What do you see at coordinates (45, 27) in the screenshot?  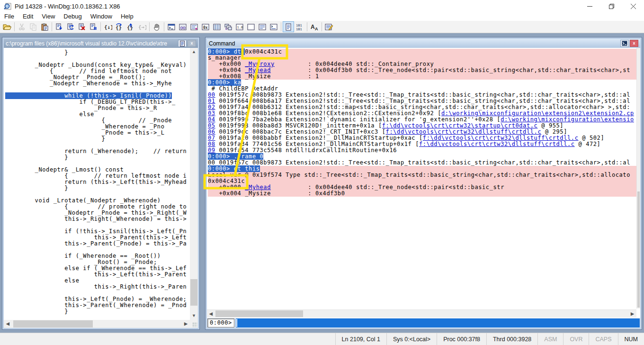 I see `paste-button` at bounding box center [45, 27].